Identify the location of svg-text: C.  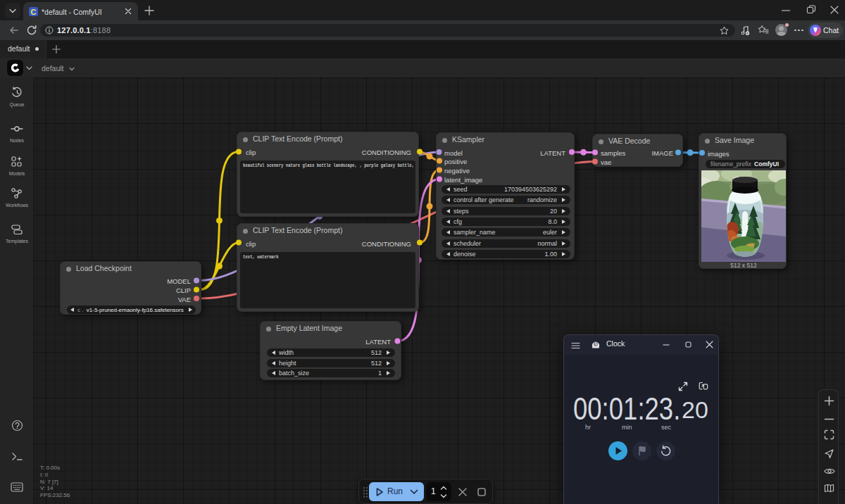
(34, 12).